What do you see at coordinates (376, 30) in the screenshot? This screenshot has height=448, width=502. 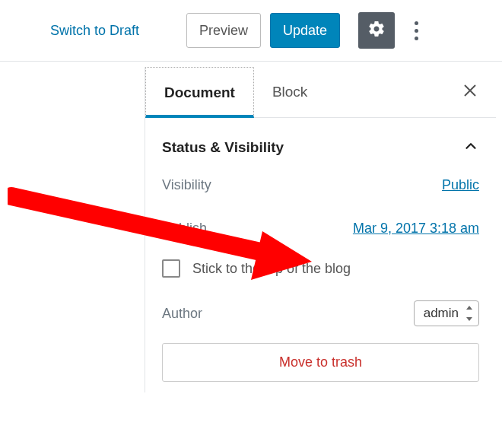 I see `gear-icon` at bounding box center [376, 30].